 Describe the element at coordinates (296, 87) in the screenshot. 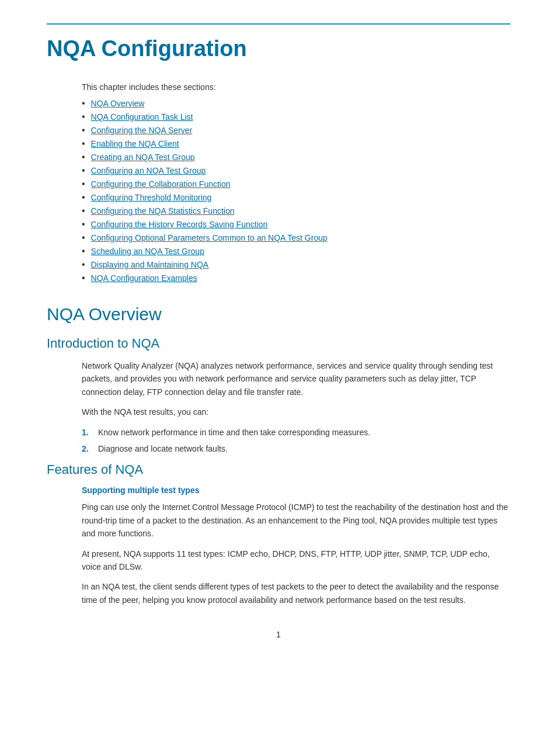

I see `intro-text: This chapter includes these sections:` at that location.